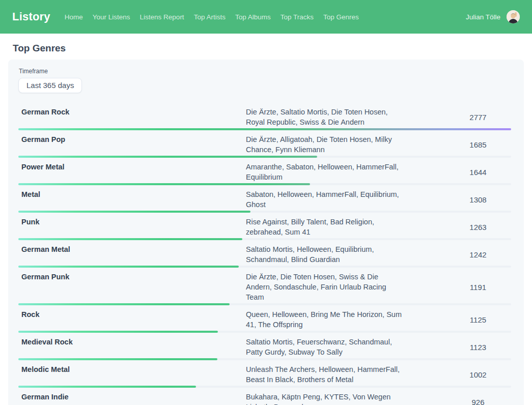 The height and width of the screenshot is (405, 532). Describe the element at coordinates (325, 254) in the screenshot. I see `genre-artists: Saltatio Mortis, Helloween, Equilibrium,…` at that location.